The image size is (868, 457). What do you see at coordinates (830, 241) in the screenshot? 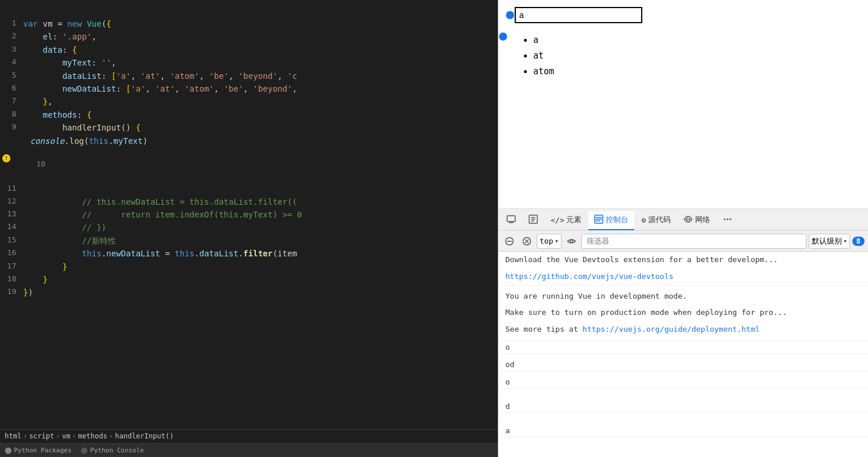
I see `log-level-selector: 默认级别 ▾` at bounding box center [830, 241].